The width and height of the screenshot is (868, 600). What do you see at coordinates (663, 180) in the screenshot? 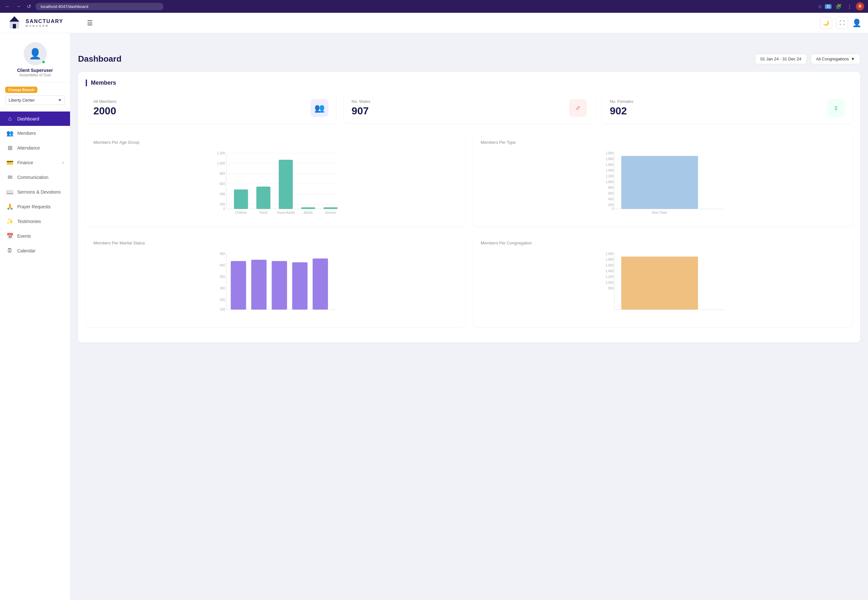
I see `per-type-chart: Members Per Type 2,000 1,800 1,600 1,400…` at bounding box center [663, 180].